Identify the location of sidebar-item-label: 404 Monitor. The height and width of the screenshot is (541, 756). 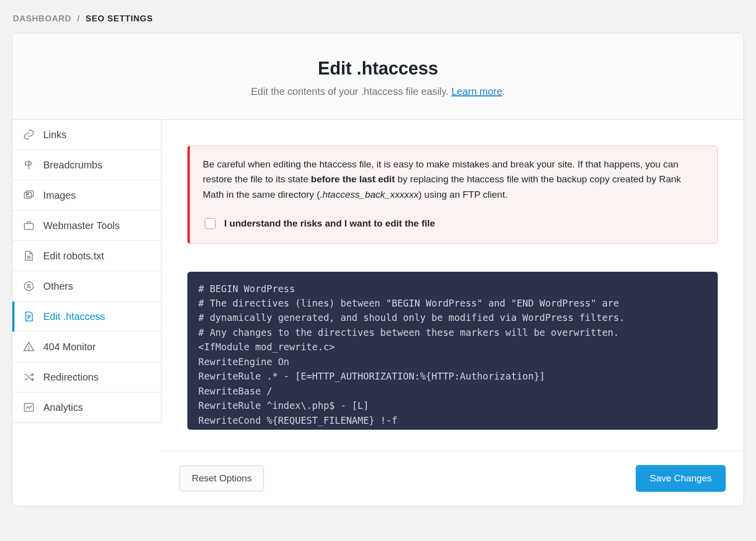
(70, 347).